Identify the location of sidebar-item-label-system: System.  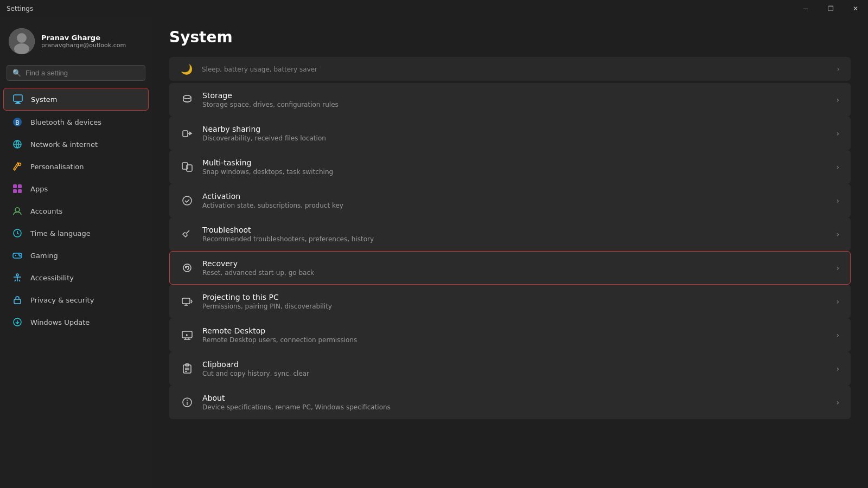
(44, 100).